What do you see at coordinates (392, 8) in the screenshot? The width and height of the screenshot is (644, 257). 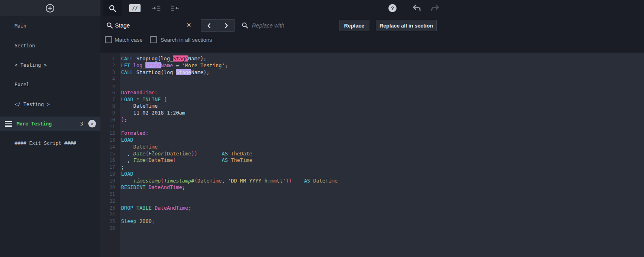 I see `help-icon: ?` at bounding box center [392, 8].